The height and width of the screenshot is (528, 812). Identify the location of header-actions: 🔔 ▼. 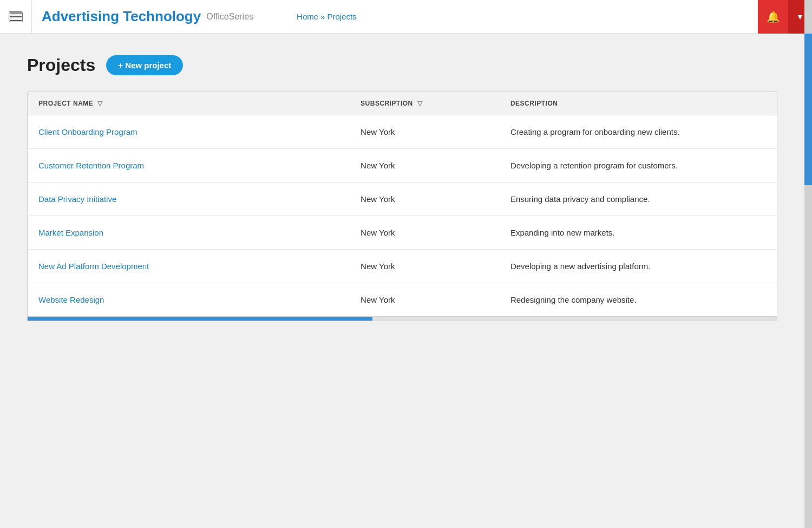
(785, 17).